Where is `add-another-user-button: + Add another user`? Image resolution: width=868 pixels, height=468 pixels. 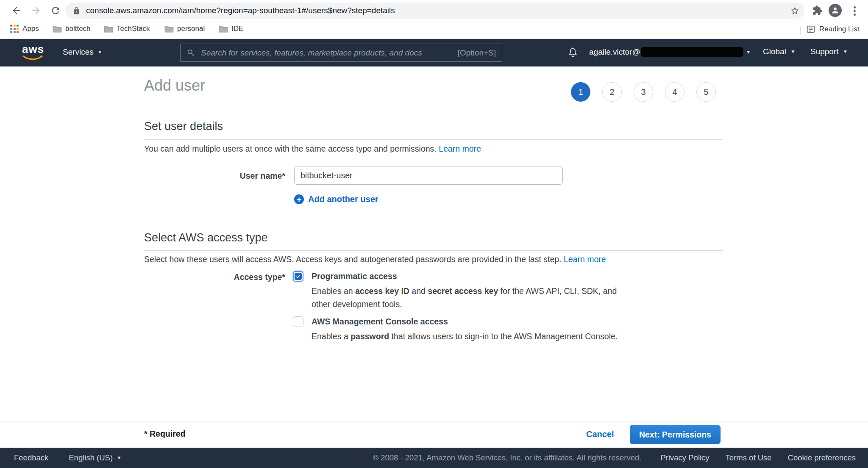 add-another-user-button: + Add another user is located at coordinates (337, 199).